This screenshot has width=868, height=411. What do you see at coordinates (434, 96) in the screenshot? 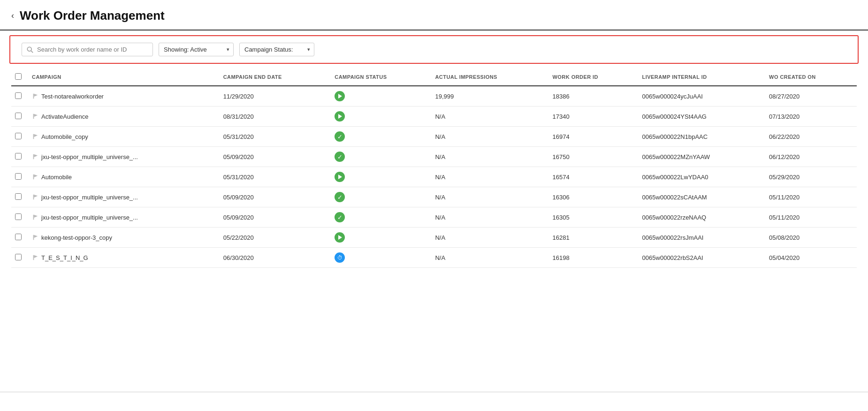
I see `table-row: Test-notarealworkorder 11/29/202019,9991…` at bounding box center [434, 96].